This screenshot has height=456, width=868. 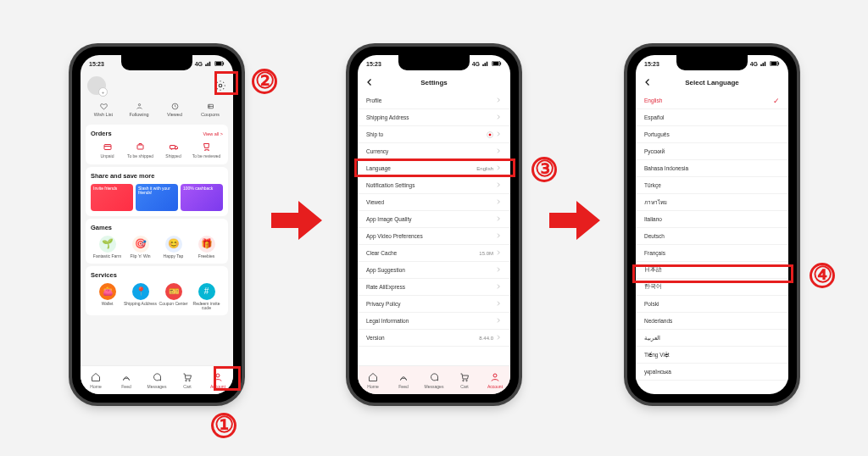 I want to click on settings-row-app image quality: App Image Quality, so click(x=434, y=220).